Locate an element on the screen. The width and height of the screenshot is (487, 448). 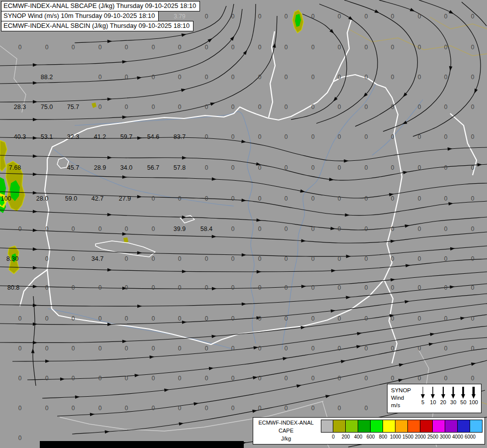
river-line is located at coordinates (397, 127).